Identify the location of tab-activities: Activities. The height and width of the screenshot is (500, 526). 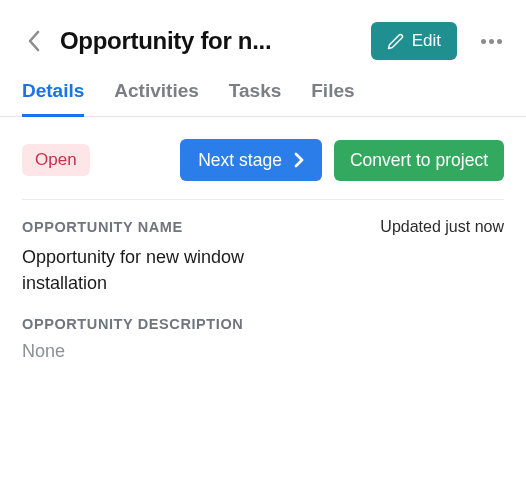
(156, 98).